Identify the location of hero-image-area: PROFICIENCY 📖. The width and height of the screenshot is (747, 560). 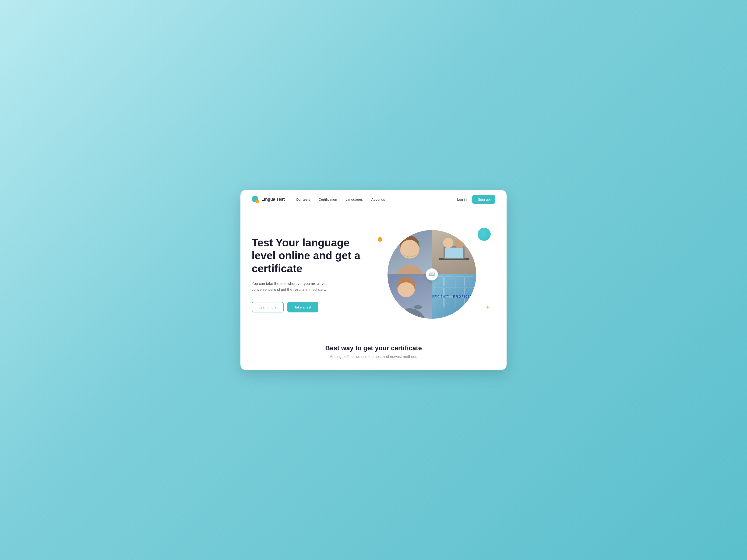
(432, 274).